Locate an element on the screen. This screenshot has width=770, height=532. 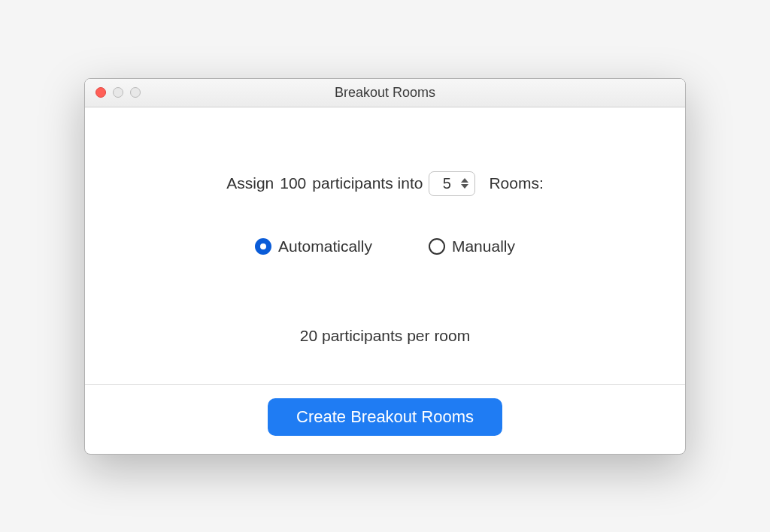
traffic-lights is located at coordinates (118, 92).